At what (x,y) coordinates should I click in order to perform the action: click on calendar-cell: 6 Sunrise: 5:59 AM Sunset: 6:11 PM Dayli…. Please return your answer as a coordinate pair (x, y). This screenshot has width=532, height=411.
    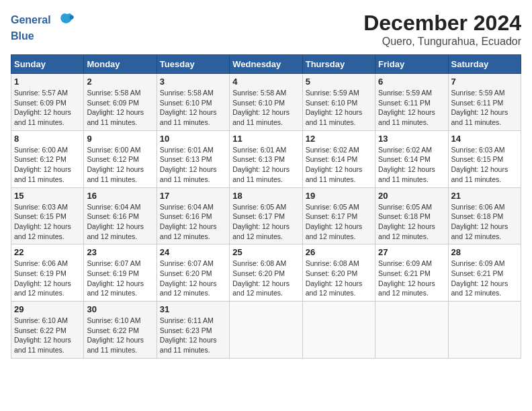
    Looking at the image, I should click on (412, 102).